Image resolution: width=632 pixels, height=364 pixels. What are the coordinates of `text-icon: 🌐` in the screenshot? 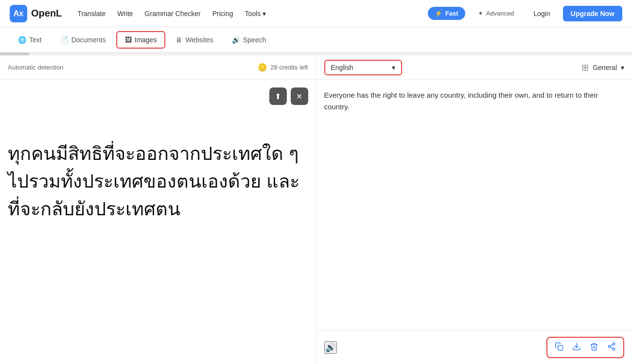 It's located at (22, 40).